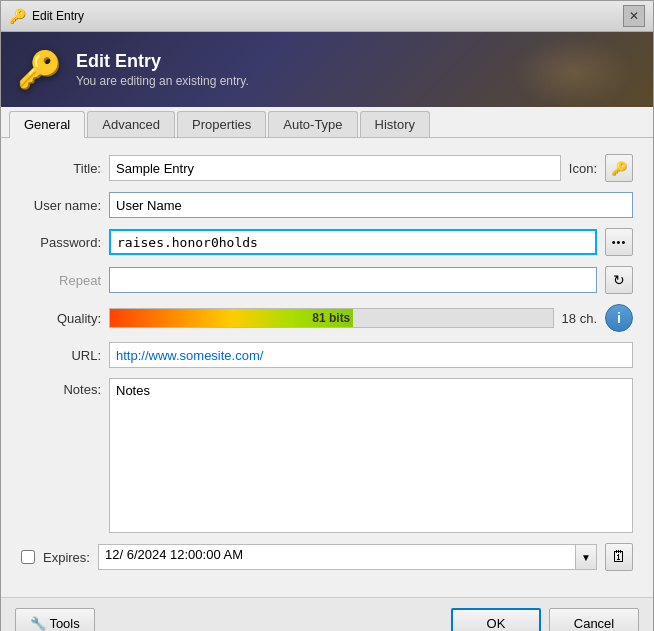 Image resolution: width=654 pixels, height=631 pixels. Describe the element at coordinates (620, 242) in the screenshot. I see `dots-icon: •••` at that location.